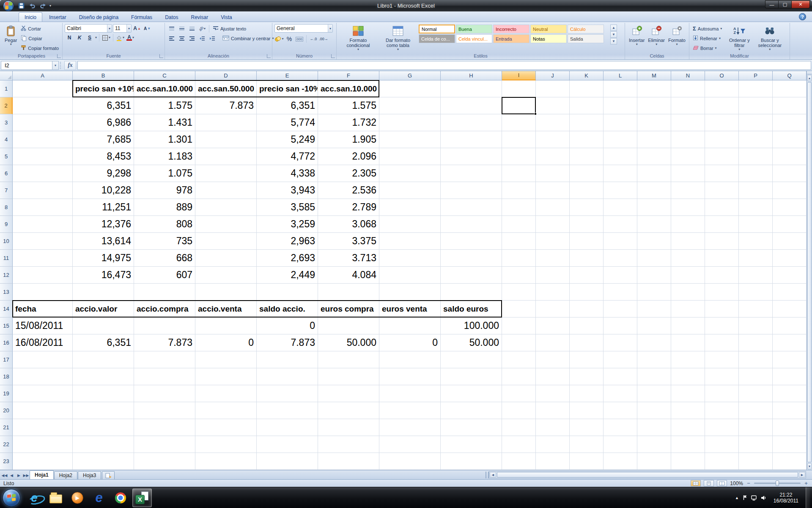 Image resolution: width=812 pixels, height=508 pixels. Describe the element at coordinates (229, 29) in the screenshot. I see `wrap-text-button: Ajustar texto` at that location.